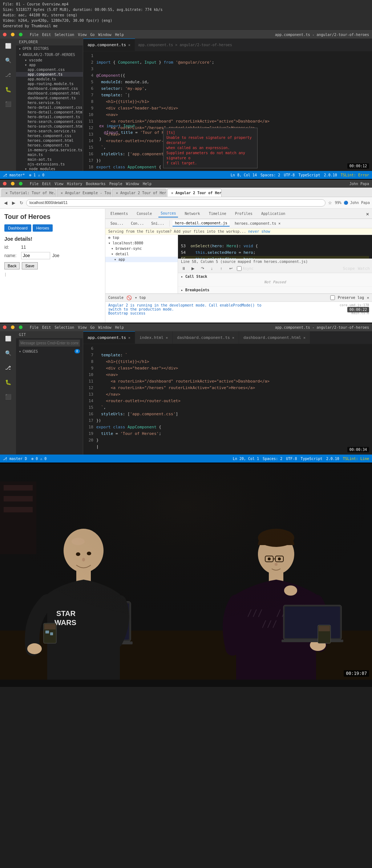 The height and width of the screenshot is (868, 372). I want to click on sidebar-item-app-component-ts: app.component.ts, so click(49, 74).